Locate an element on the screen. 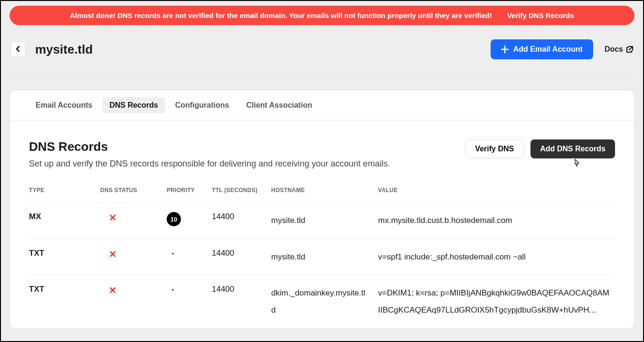 The height and width of the screenshot is (342, 644). table-row: MX✕1014400mysite.tldmx.mysite.tld.cust.b… is located at coordinates (322, 221).